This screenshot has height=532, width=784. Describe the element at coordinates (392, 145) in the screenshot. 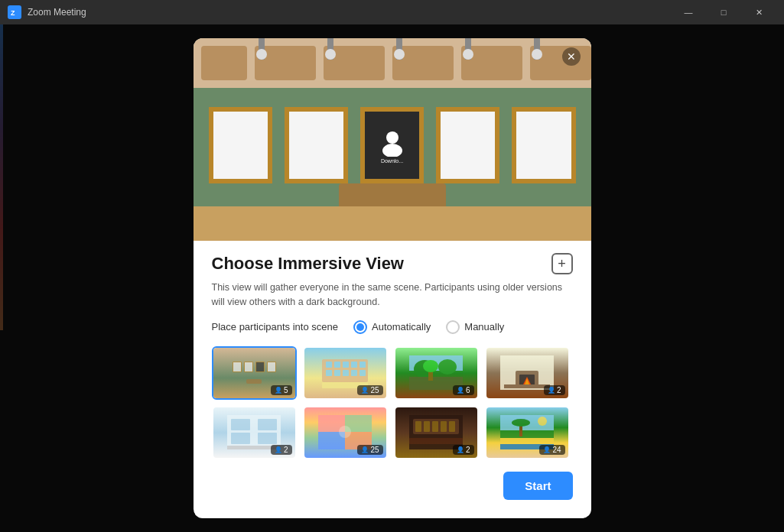

I see `frames-container: Downlo...` at that location.